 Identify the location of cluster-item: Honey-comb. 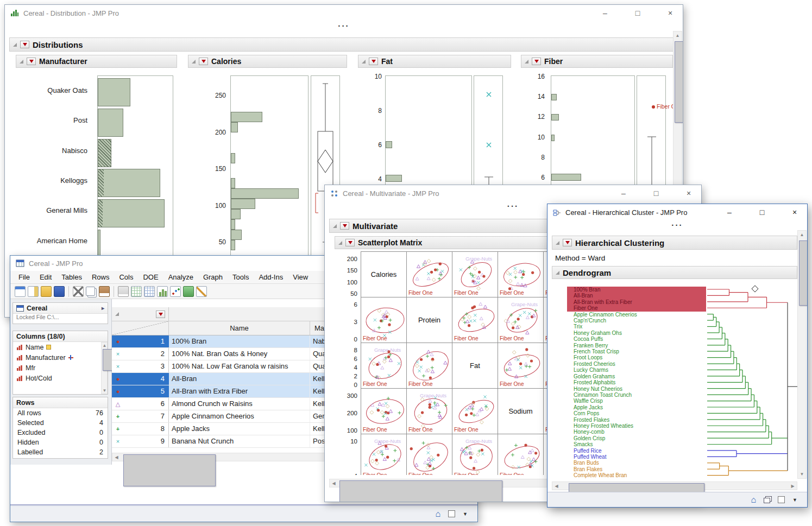
(637, 432).